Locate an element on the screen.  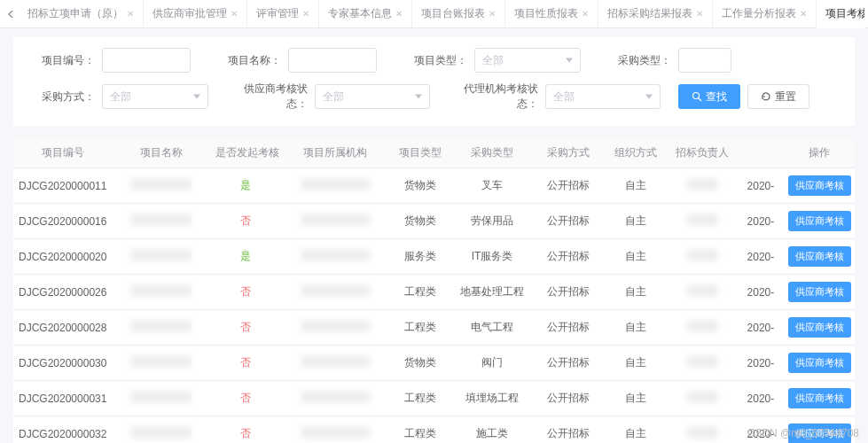
tabs-scroll-left is located at coordinates (11, 14).